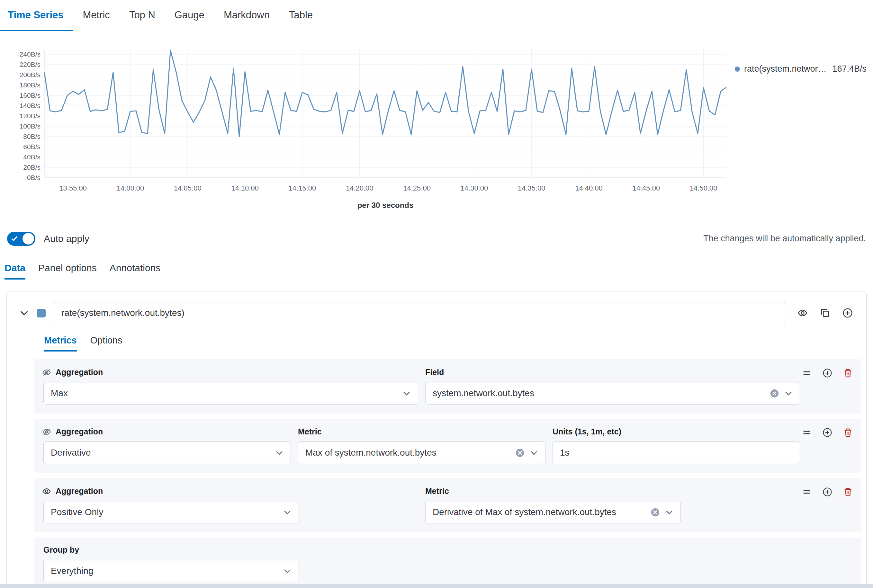  What do you see at coordinates (676, 453) in the screenshot?
I see `units-input: 1s` at bounding box center [676, 453].